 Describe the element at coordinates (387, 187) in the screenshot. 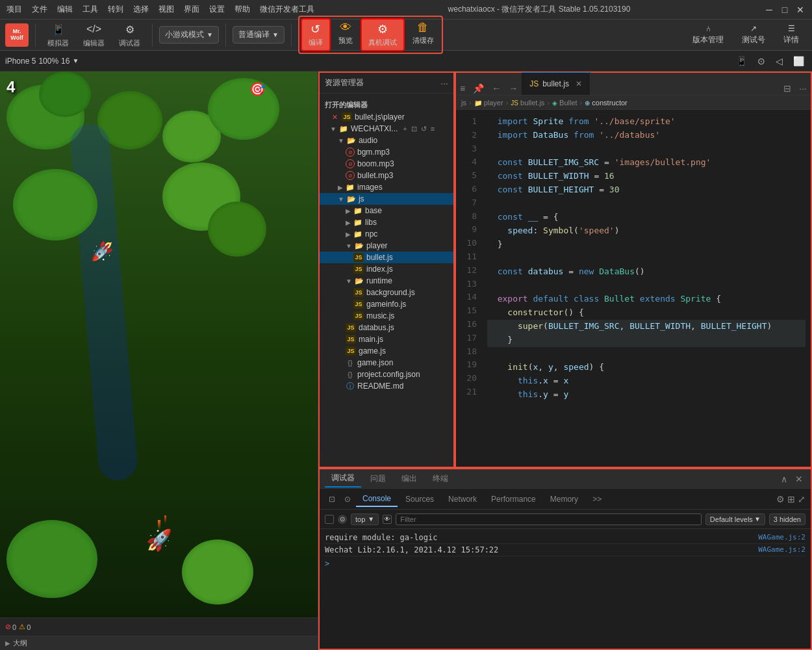

I see `folder-images: ▶ 📁 images` at that location.